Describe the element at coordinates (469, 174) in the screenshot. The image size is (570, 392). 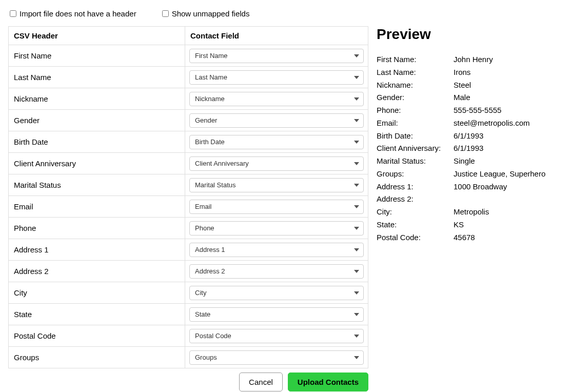
I see `preview-row: Groups:Justice League, Superhero` at that location.